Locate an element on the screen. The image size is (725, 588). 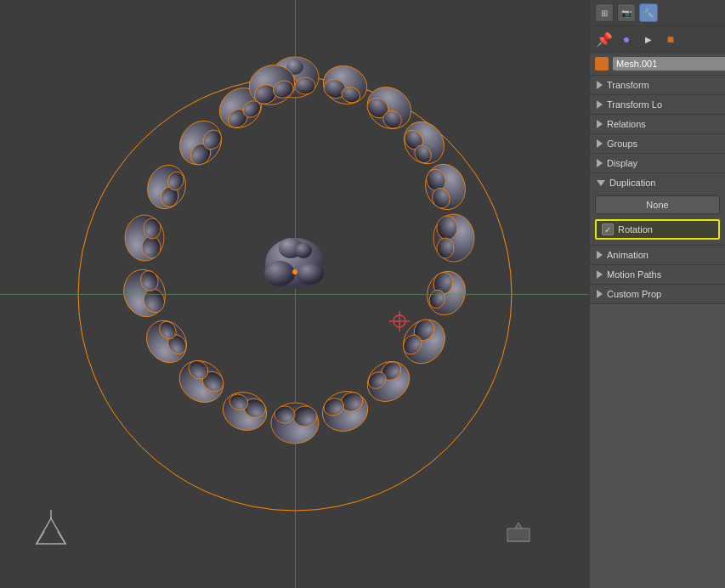
render-icon: ⊞ is located at coordinates (604, 13).